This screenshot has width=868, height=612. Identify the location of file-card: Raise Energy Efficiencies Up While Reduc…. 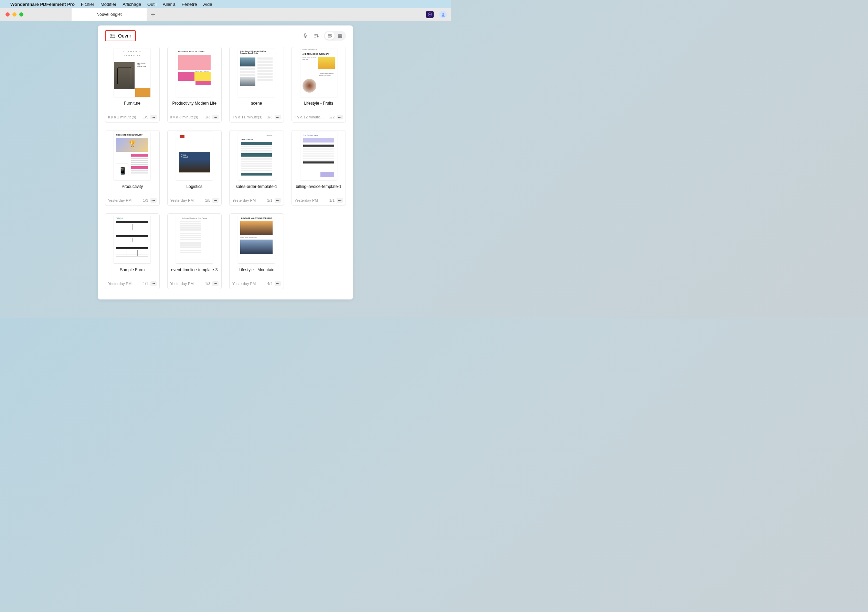
(256, 85).